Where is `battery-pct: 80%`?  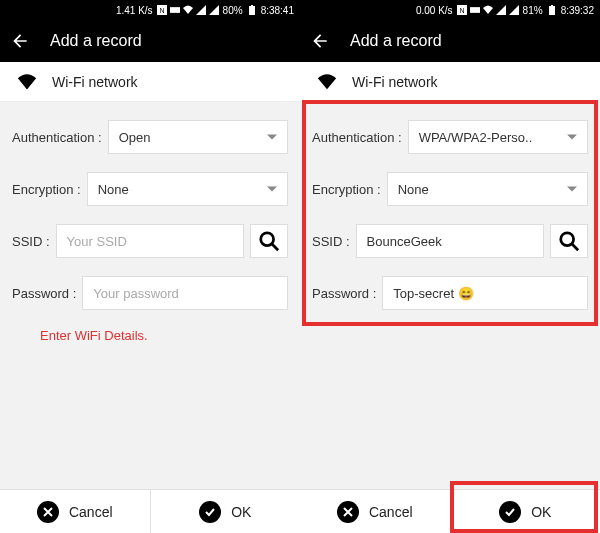 battery-pct: 80% is located at coordinates (233, 10).